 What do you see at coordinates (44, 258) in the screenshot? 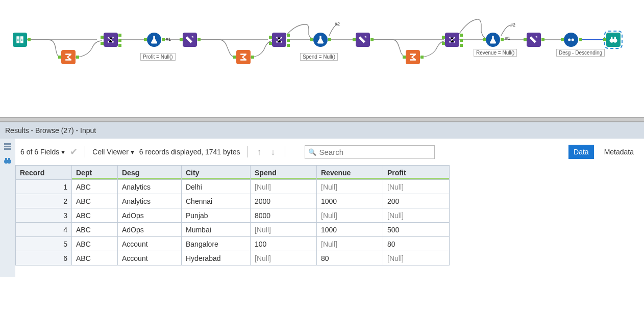
I see `cell: 6` at bounding box center [44, 258].